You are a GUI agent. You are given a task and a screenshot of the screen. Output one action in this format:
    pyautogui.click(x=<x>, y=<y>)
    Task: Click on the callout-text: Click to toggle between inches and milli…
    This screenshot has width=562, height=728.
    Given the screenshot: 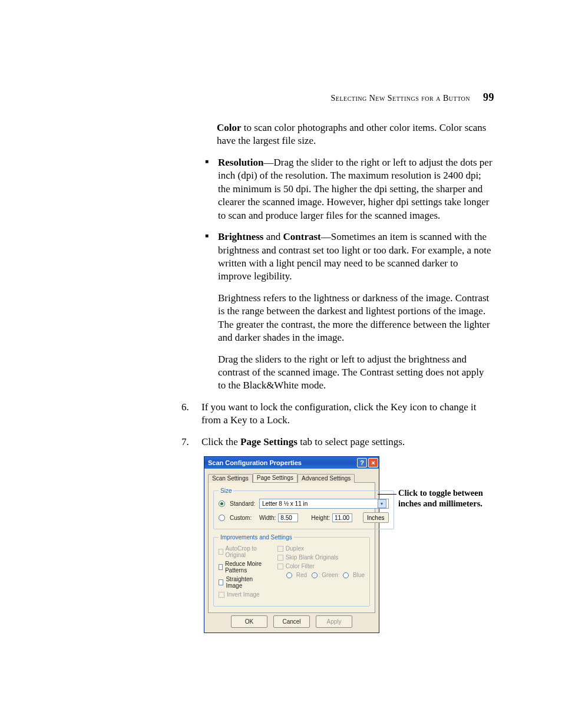 What is the action you would take?
    pyautogui.click(x=447, y=498)
    